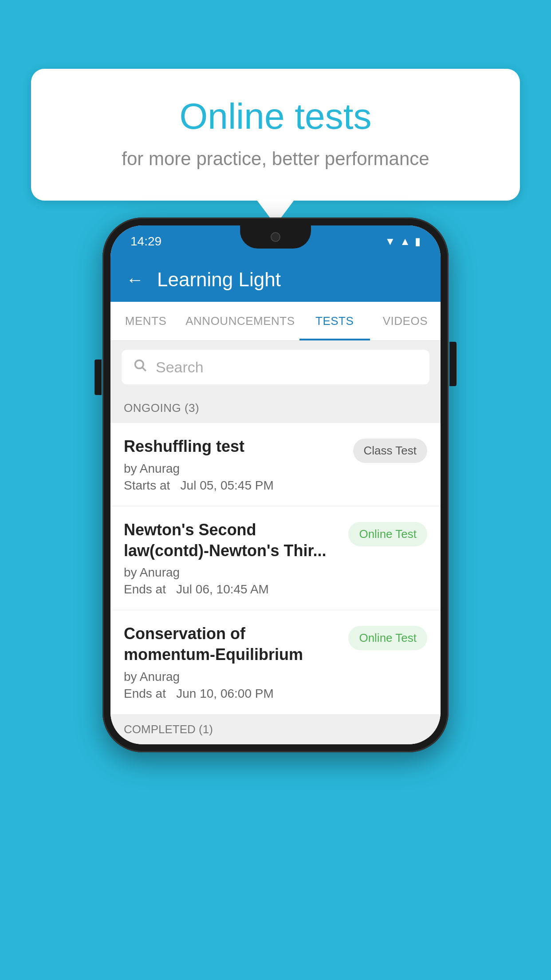 The image size is (551, 980). I want to click on test-time-value: Jul 05, 05:45 PM, so click(227, 486).